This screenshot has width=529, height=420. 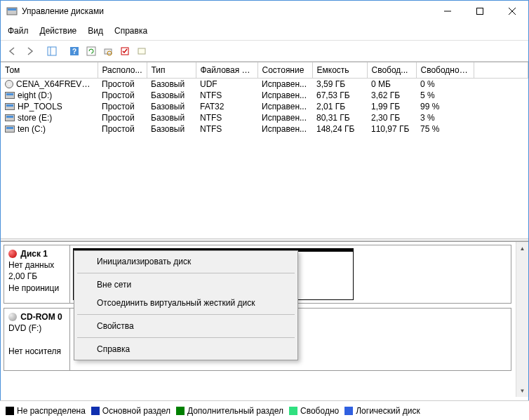 What do you see at coordinates (125, 51) in the screenshot?
I see `extra-tool-2-button` at bounding box center [125, 51].